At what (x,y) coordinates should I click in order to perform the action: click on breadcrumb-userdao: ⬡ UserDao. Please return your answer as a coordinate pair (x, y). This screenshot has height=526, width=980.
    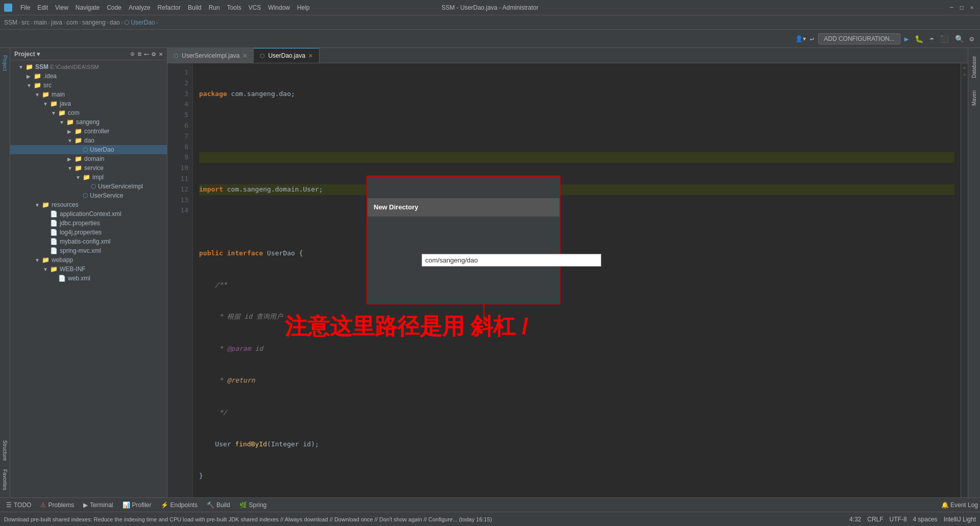
    Looking at the image, I should click on (140, 22).